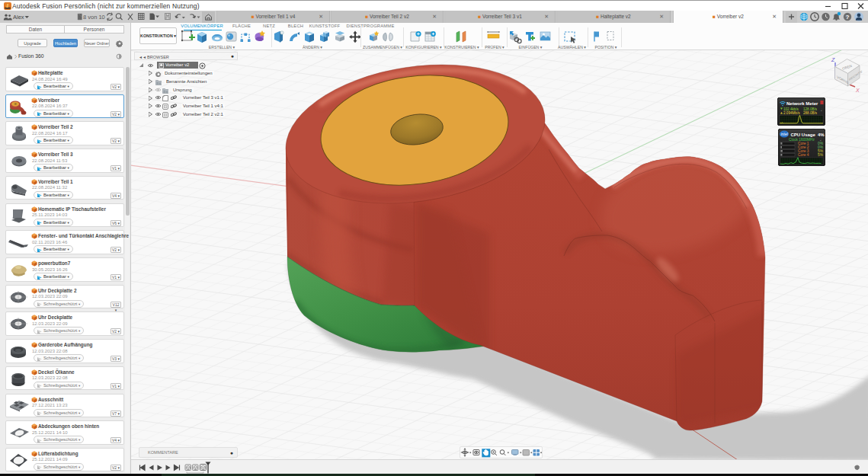 The height and width of the screenshot is (476, 868). What do you see at coordinates (857, 90) in the screenshot?
I see `svg-text: X` at bounding box center [857, 90].